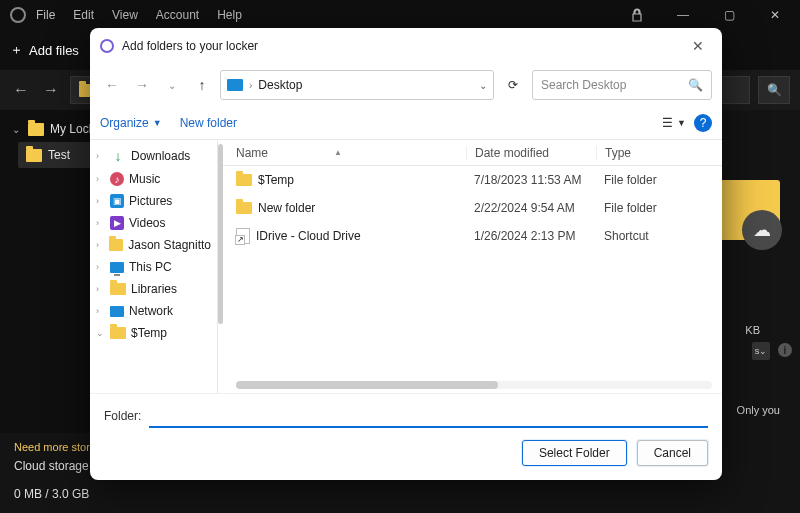  I want to click on collapse-icon: ⌄, so click(17, 130).